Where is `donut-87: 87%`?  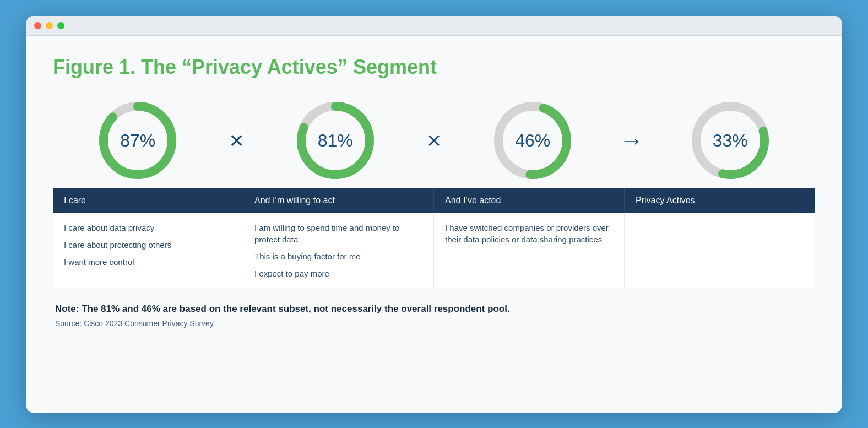
donut-87: 87% is located at coordinates (138, 140).